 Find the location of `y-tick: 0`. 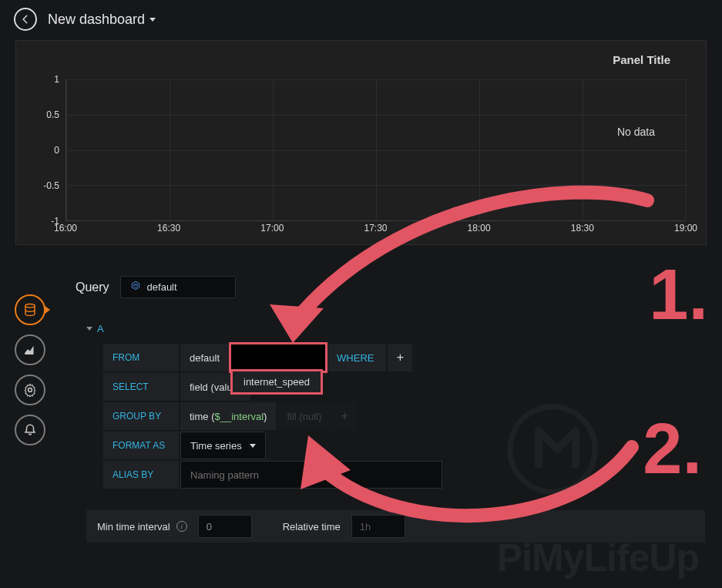

y-tick: 0 is located at coordinates (57, 150).